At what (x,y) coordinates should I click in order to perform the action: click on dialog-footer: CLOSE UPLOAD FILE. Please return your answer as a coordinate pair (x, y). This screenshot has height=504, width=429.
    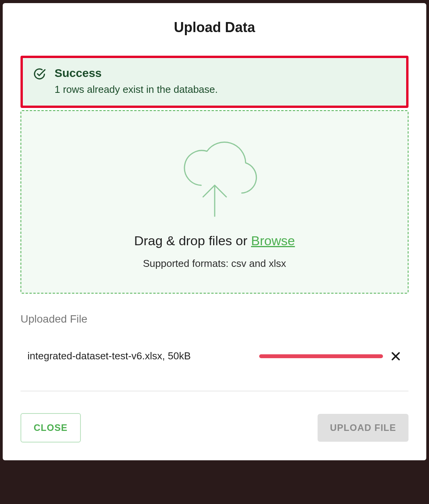
    Looking at the image, I should click on (214, 428).